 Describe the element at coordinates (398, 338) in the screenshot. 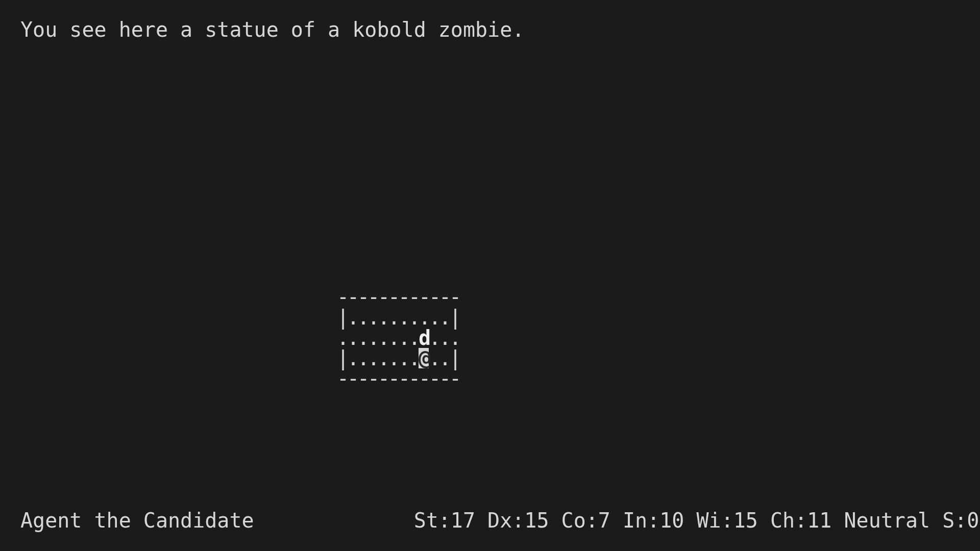

I see `map-viewport: ------------ |..........| ........d... |…` at that location.